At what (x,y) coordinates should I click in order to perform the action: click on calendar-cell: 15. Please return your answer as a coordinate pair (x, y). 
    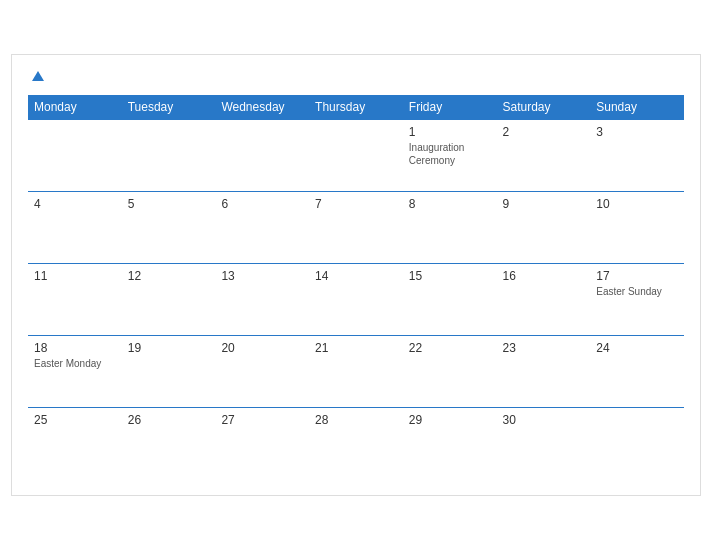
    Looking at the image, I should click on (450, 299).